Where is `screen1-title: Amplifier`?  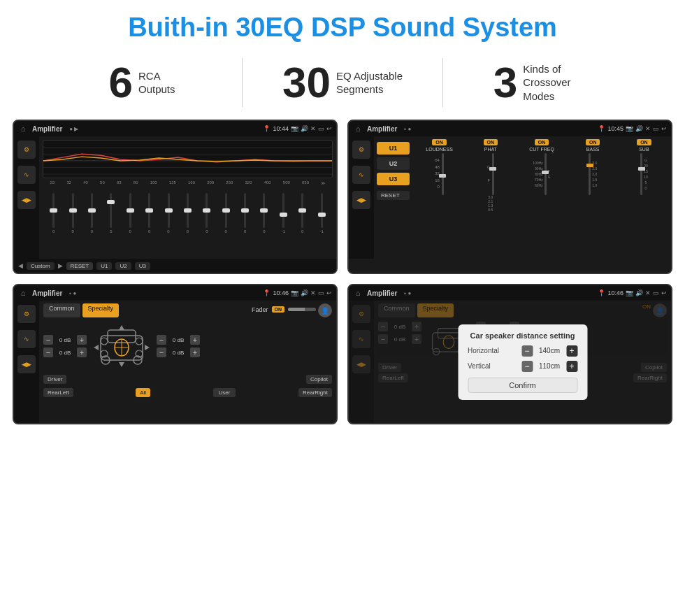
screen1-title: Amplifier is located at coordinates (48, 129).